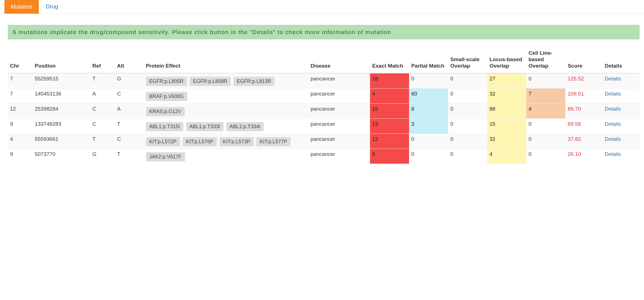  I want to click on col-small: Small-scale Overlap, so click(468, 60).